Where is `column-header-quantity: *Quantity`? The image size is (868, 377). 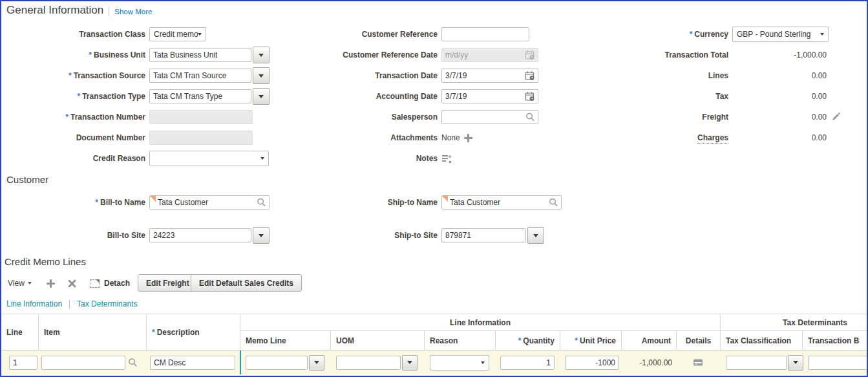
column-header-quantity: *Quantity is located at coordinates (528, 341).